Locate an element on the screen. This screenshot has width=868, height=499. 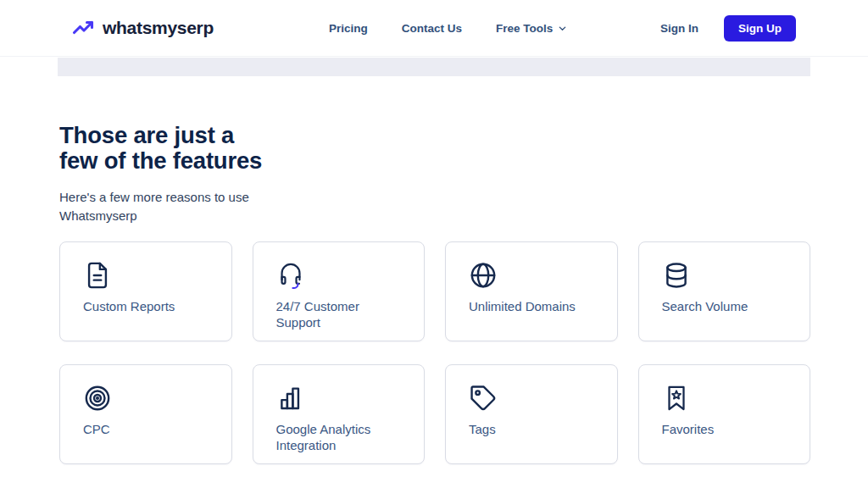
feature-card-label: Search Volume is located at coordinates (726, 307).